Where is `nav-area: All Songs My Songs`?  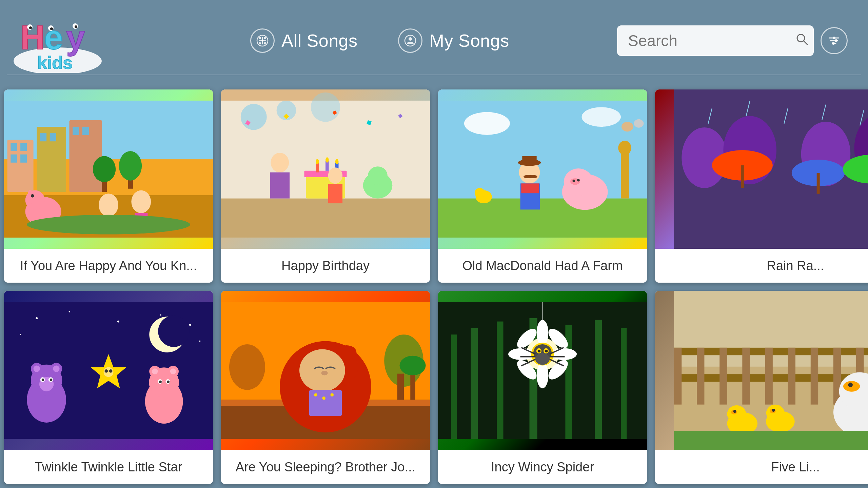
nav-area: All Songs My Songs is located at coordinates (363, 41).